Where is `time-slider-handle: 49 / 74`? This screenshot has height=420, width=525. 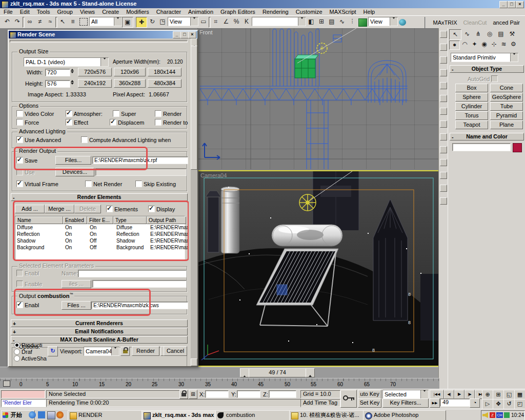
time-slider-handle: 49 / 74 is located at coordinates (277, 373).